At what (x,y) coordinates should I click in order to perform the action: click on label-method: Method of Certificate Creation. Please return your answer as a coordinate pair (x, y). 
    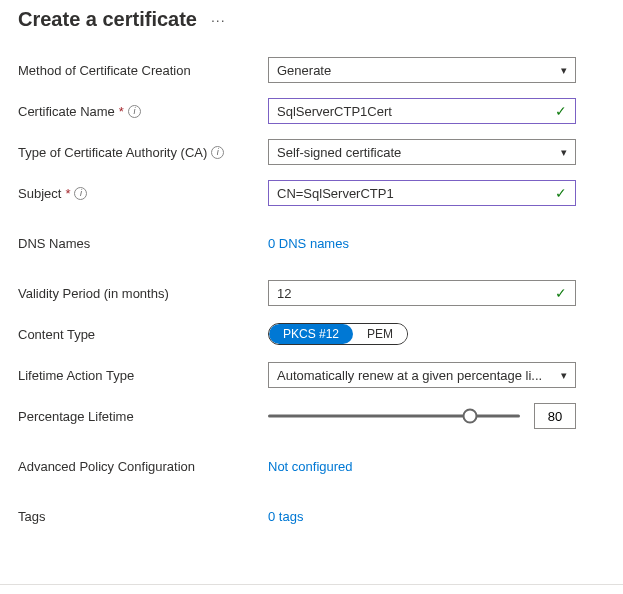
    Looking at the image, I should click on (143, 70).